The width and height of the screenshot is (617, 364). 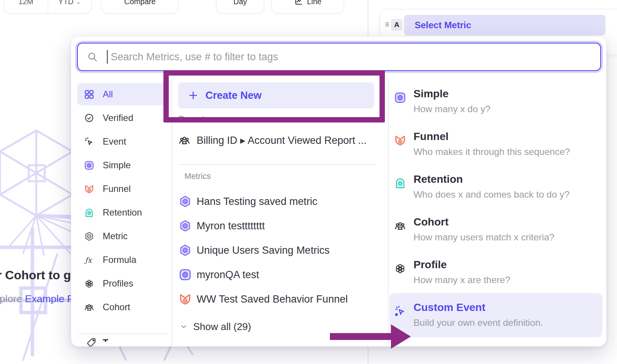 What do you see at coordinates (48, 7) in the screenshot?
I see `date-range-group: 12M YTD ⌄` at bounding box center [48, 7].